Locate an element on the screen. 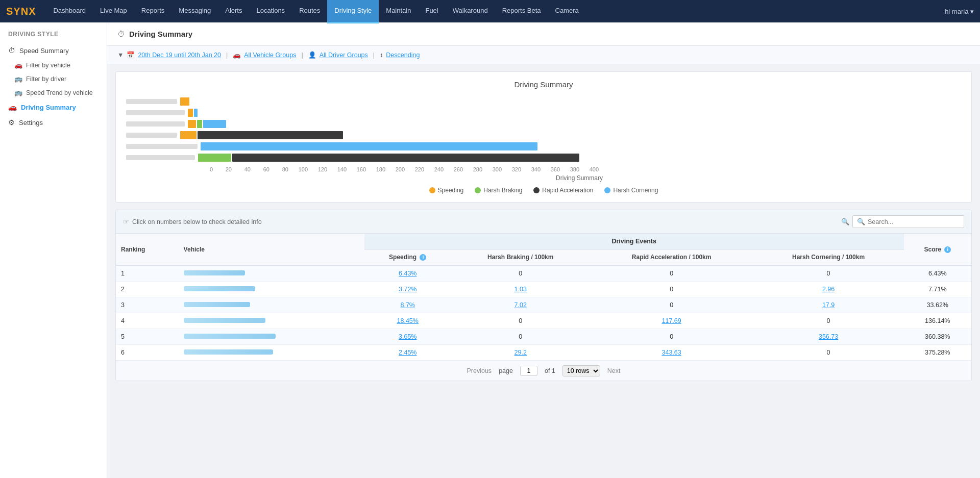 The image size is (980, 478). next-button: Next is located at coordinates (614, 371).